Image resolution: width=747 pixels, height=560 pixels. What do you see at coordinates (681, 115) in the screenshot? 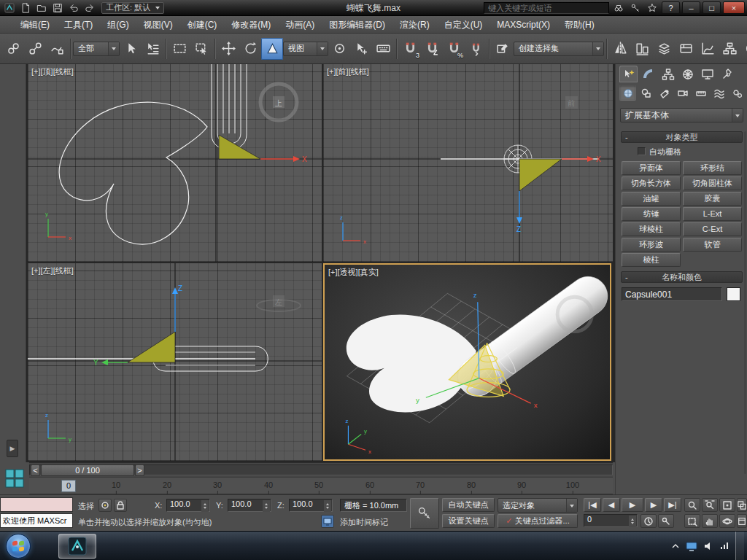
I see `primitive-category-dropdown: 扩展基本体` at bounding box center [681, 115].